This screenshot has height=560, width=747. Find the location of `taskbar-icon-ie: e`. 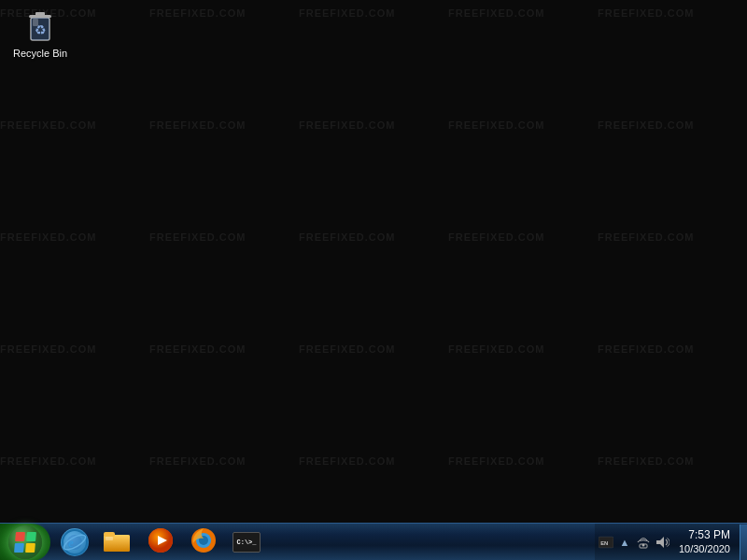

taskbar-icon-ie: e is located at coordinates (75, 542).